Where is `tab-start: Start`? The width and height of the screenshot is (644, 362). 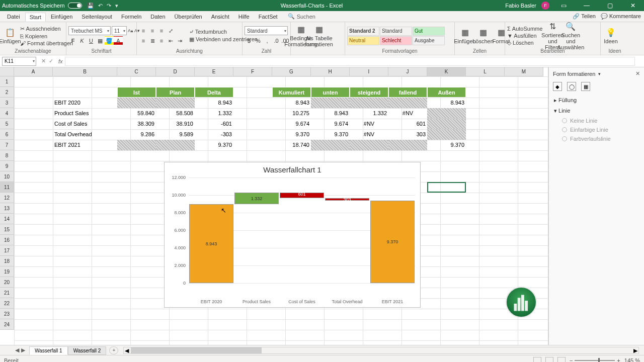 tab-start: Start is located at coordinates (35, 17).